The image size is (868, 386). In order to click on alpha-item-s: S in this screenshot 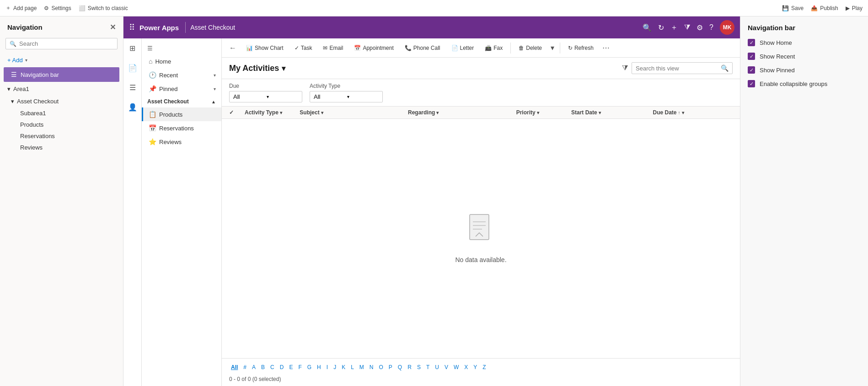, I will do `click(419, 367)`.